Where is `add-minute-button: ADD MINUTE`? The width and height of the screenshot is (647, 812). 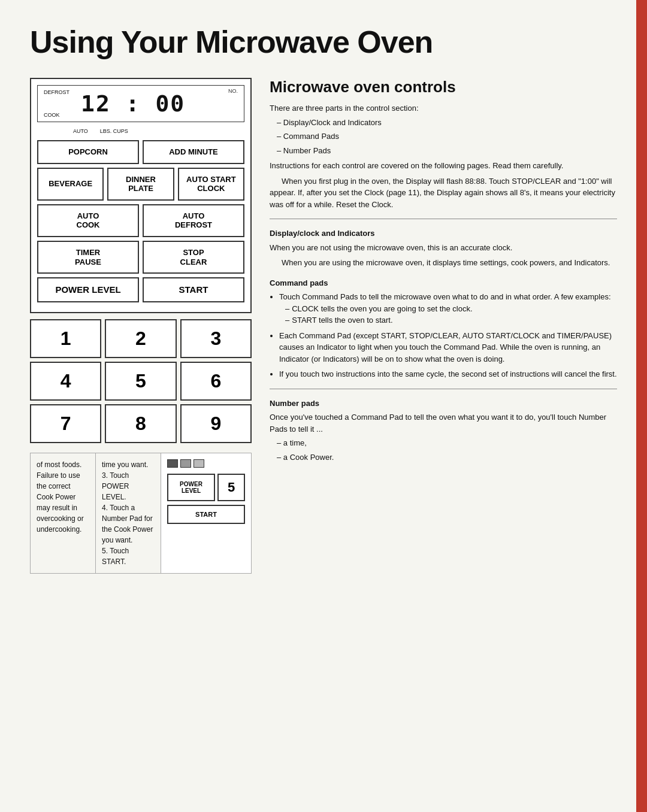
add-minute-button: ADD MINUTE is located at coordinates (194, 152).